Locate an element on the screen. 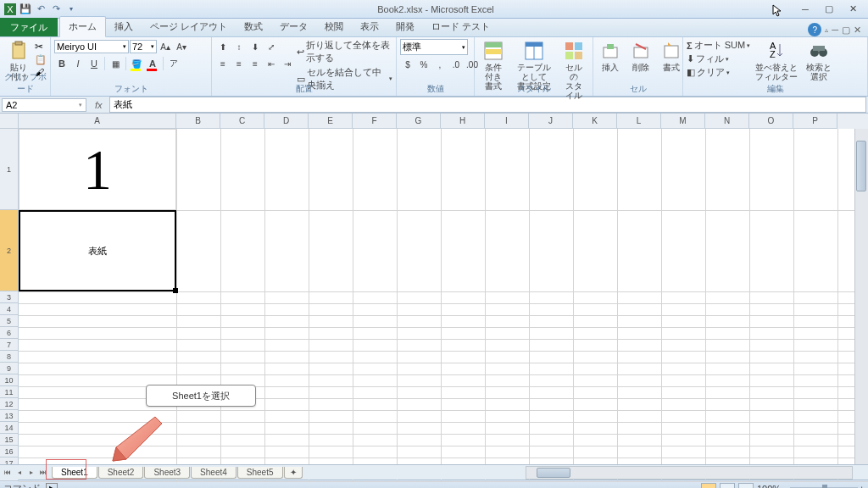 This screenshot has height=488, width=868. italic-button: I is located at coordinates (78, 64).